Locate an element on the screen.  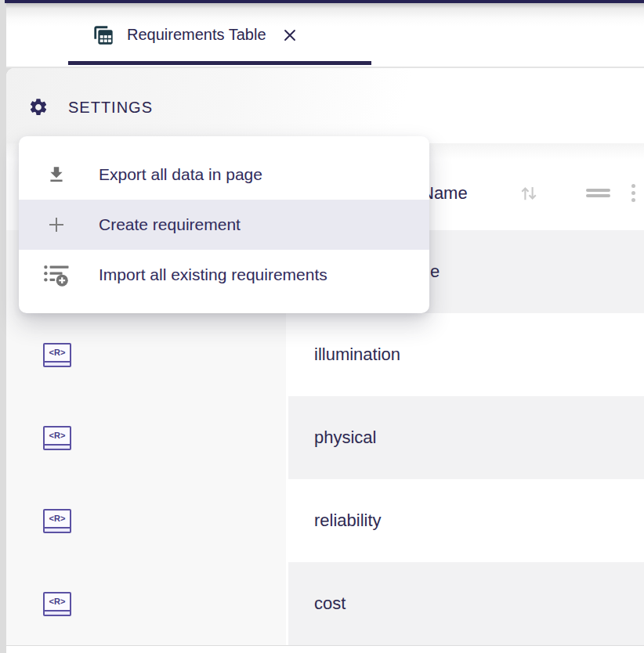
table-row: <R> illumination is located at coordinates (325, 355).